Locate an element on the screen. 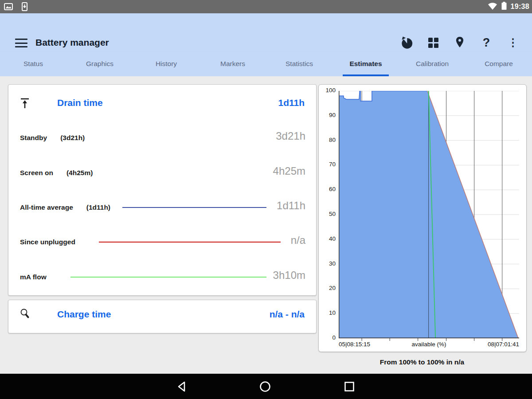 The height and width of the screenshot is (399, 532). chart-x-axis-labels: 05|08:15:15 available (%) 08|07:01:41 is located at coordinates (429, 345).